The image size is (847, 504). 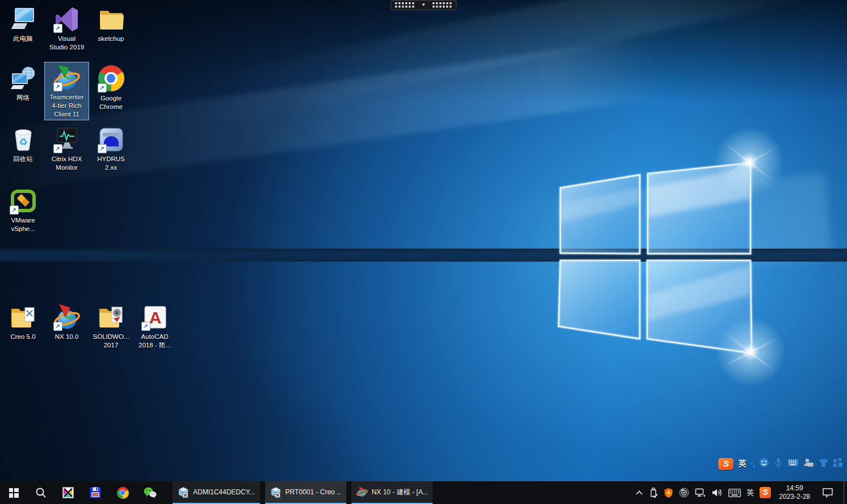 What do you see at coordinates (793, 464) in the screenshot?
I see `sogou-keyboard-icon` at bounding box center [793, 464].